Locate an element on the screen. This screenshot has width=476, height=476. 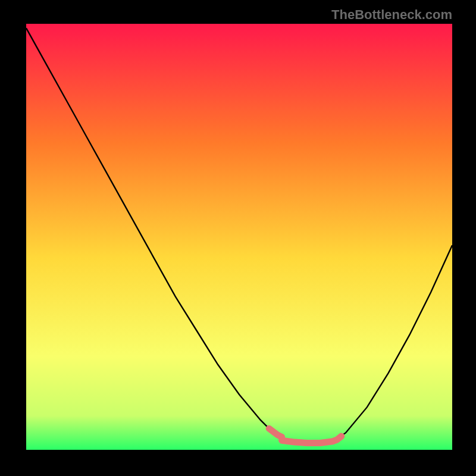
watermark-text: TheBottleneck.com is located at coordinates (392, 15).